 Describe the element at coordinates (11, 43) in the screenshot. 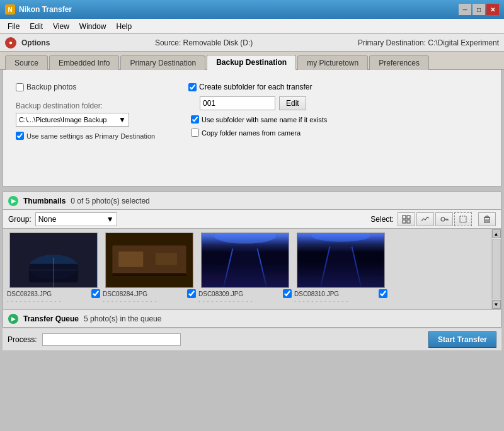

I see `options-icon: ●` at that location.